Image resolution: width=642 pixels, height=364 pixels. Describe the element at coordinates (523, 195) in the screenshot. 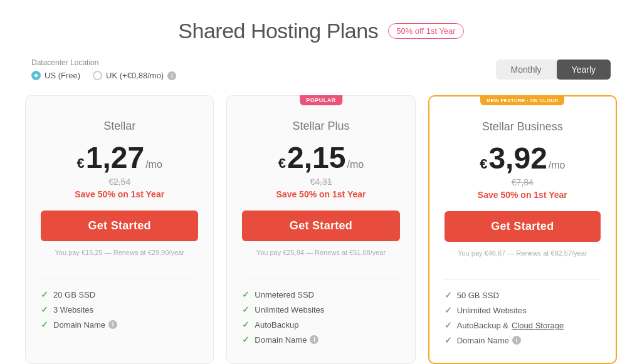

I see `stellar-business-save: Save 50% on 1st Year` at that location.